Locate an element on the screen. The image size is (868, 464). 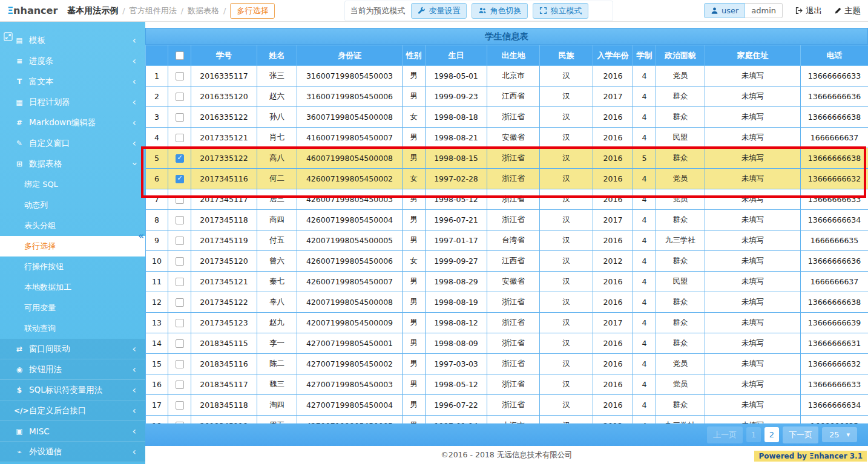
variable-settings-button: 变量设置 is located at coordinates (439, 11).